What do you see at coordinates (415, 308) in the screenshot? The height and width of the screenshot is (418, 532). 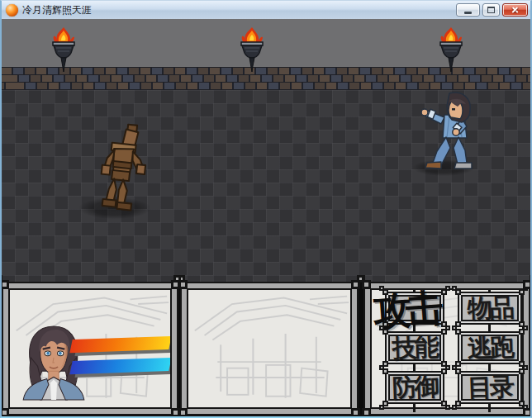 I see `attack-button: 攻击` at bounding box center [415, 308].